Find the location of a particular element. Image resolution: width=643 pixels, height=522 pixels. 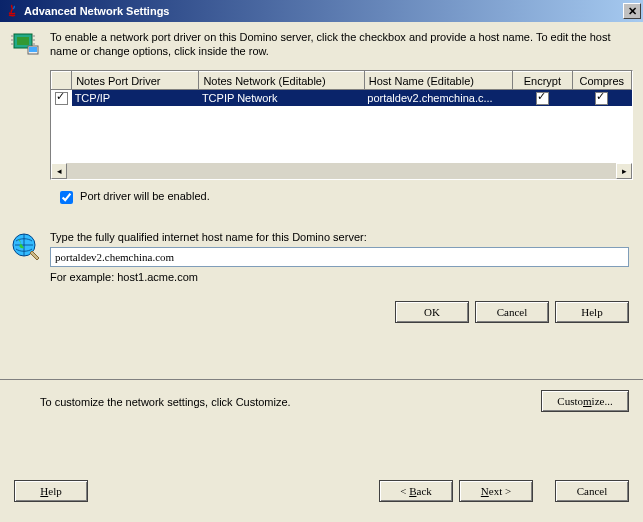

network-chip-icon is located at coordinates (26, 44).